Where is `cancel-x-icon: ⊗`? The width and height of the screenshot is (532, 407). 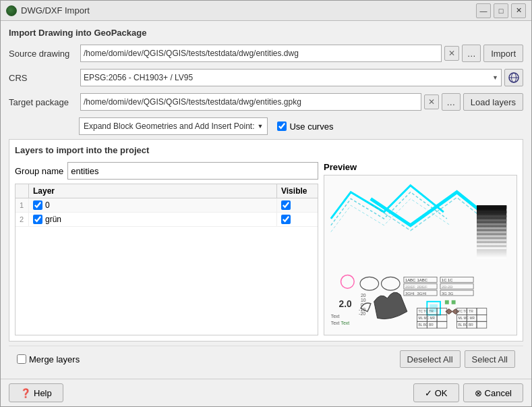
cancel-x-icon: ⊗ is located at coordinates (479, 393).